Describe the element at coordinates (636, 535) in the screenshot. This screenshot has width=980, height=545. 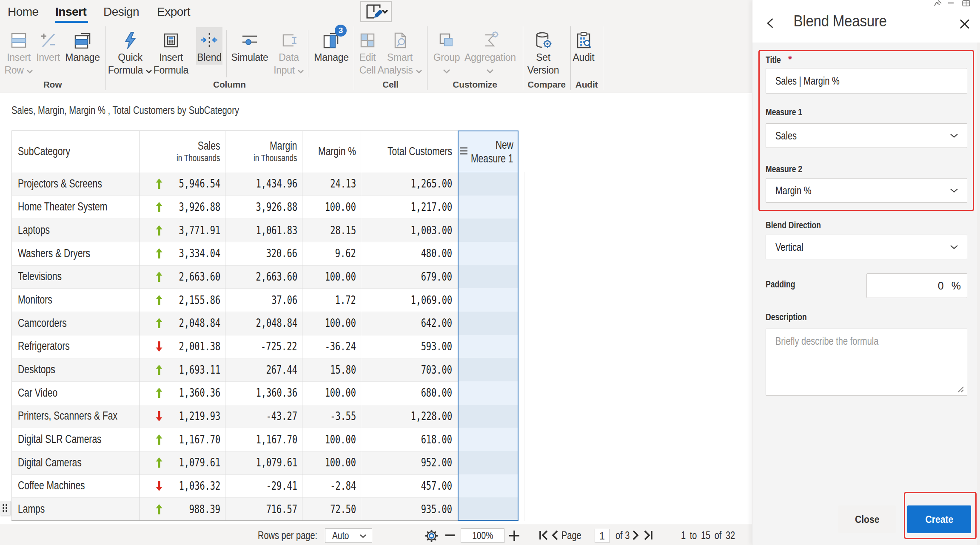
I see `next-page-icon` at that location.